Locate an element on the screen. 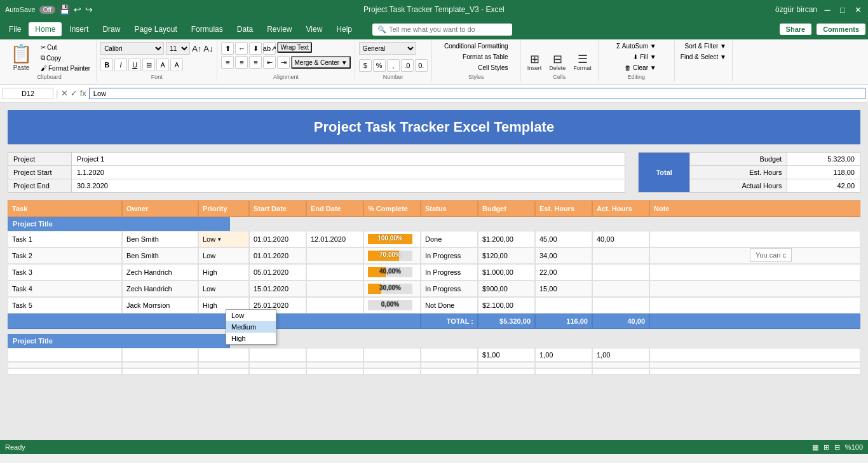  format-button: ☰ Format is located at coordinates (582, 62).